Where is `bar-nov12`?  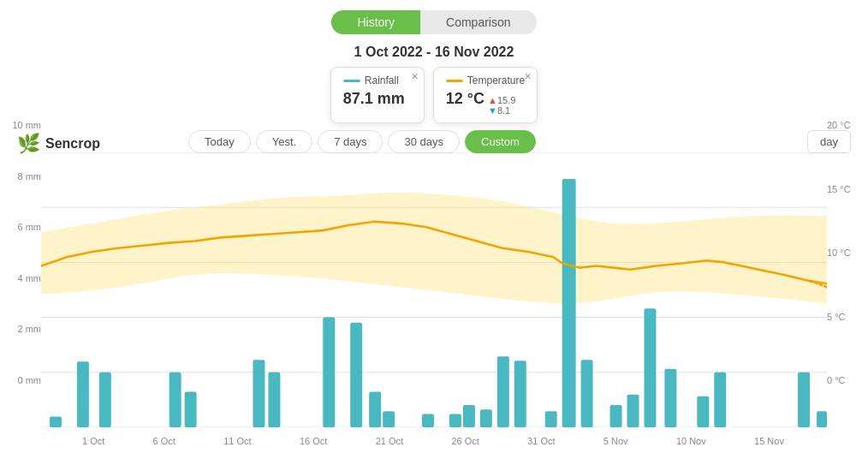 bar-nov12 is located at coordinates (703, 412).